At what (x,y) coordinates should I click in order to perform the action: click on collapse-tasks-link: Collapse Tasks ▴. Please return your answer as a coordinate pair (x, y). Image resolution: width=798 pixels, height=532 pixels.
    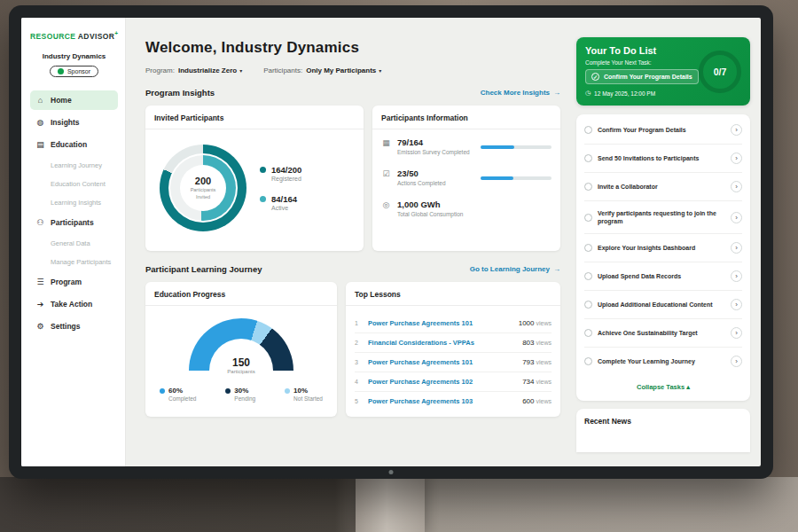
    Looking at the image, I should click on (663, 387).